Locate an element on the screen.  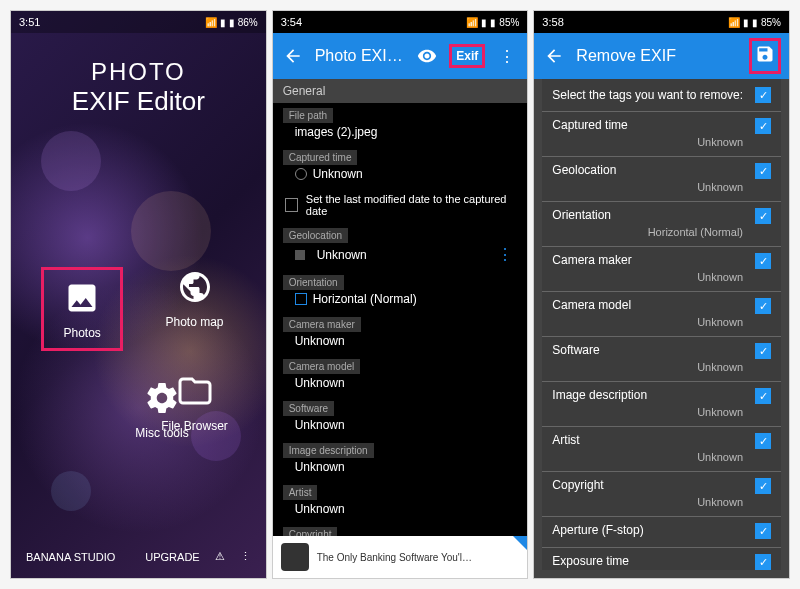
photomap-button: Photo map is located at coordinates (194, 309).